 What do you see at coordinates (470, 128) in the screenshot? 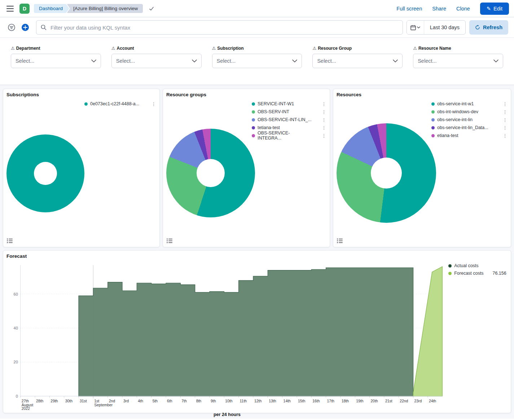
I see `legend-item: obs-service-int-lin_Data... ⋮` at bounding box center [470, 128].